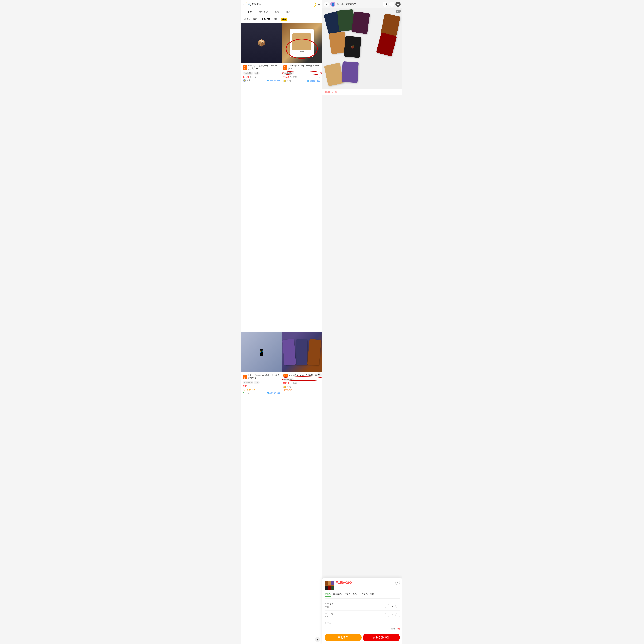 This screenshot has width=644, height=644. Describe the element at coordinates (398, 583) in the screenshot. I see `popup-close-button: ✕` at that location.